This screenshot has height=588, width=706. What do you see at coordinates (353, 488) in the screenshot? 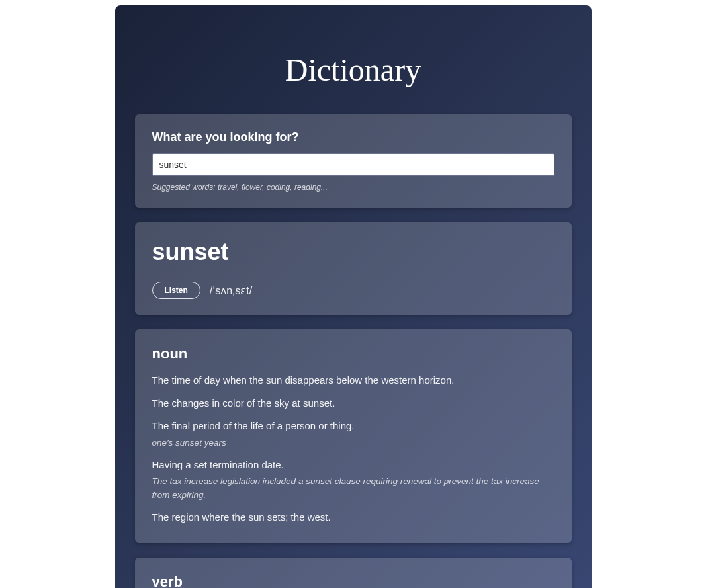
I see `definition-example: The tax increase legislation included a …` at bounding box center [353, 488].